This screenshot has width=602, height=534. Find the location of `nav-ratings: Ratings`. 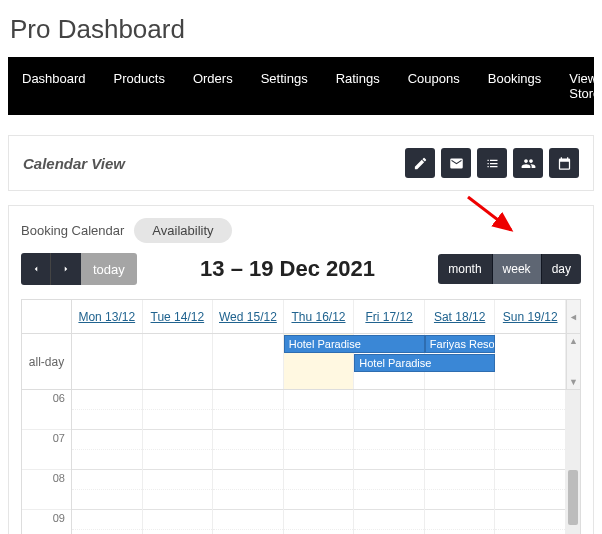

nav-ratings: Ratings is located at coordinates (358, 86).